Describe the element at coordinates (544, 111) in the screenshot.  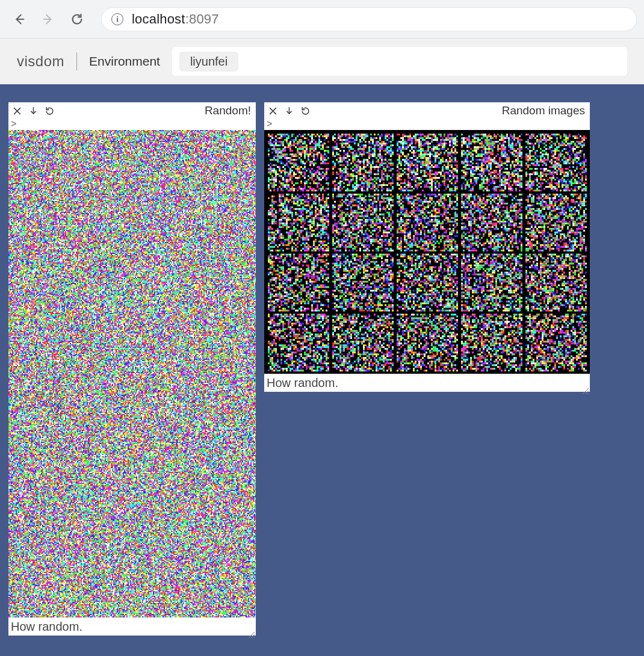
I see `panel-title: Random images` at that location.